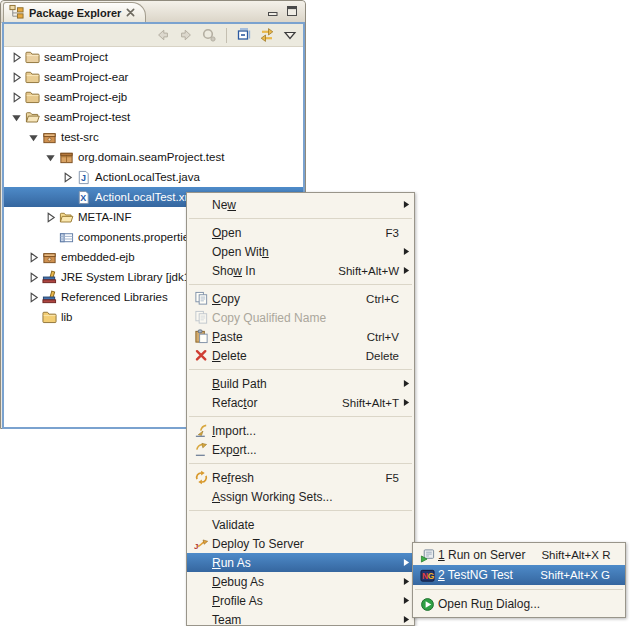 The height and width of the screenshot is (626, 634). I want to click on collapse-all-icon, so click(244, 35).